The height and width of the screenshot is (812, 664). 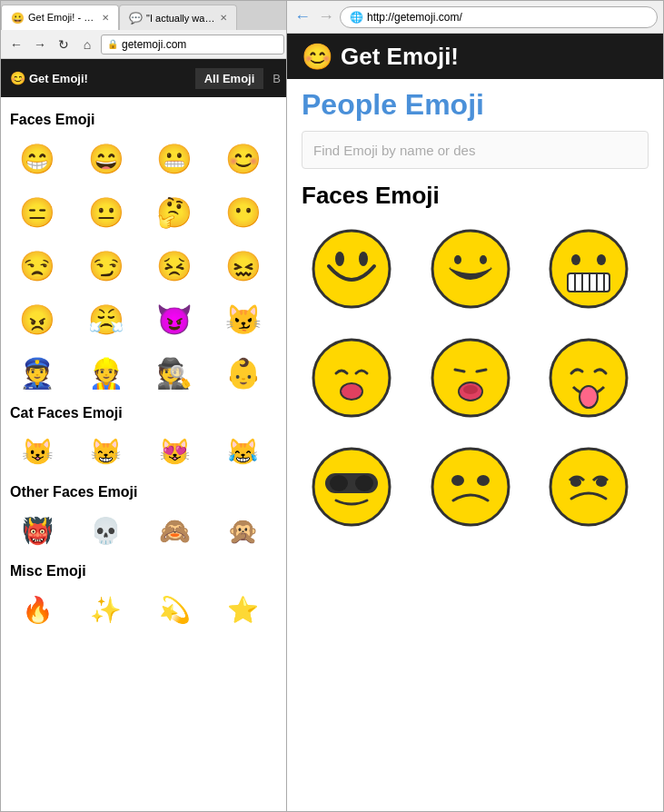 I want to click on right-forward-button: →, so click(x=326, y=17).